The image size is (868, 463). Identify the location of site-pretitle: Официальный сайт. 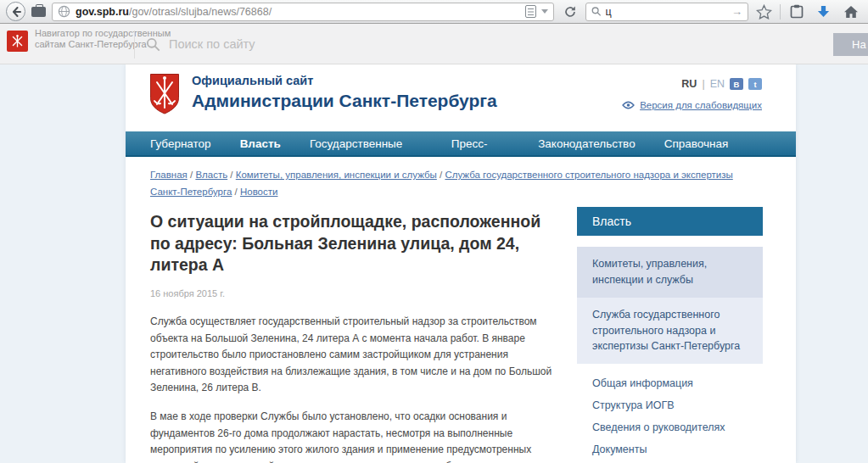
(344, 81).